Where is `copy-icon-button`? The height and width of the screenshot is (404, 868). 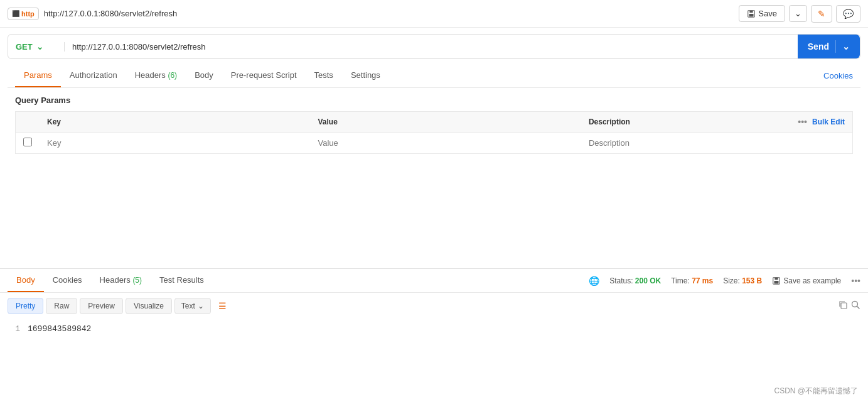 copy-icon-button is located at coordinates (843, 306).